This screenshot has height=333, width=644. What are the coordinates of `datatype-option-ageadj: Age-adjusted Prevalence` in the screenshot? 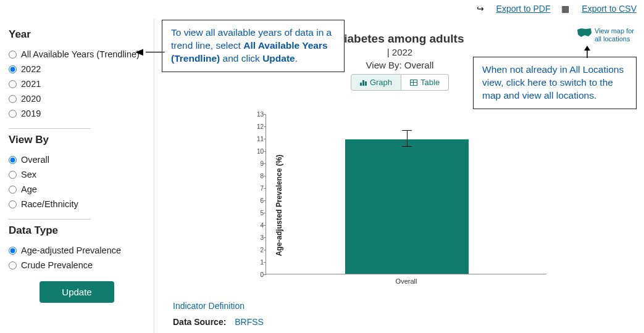 It's located at (77, 250).